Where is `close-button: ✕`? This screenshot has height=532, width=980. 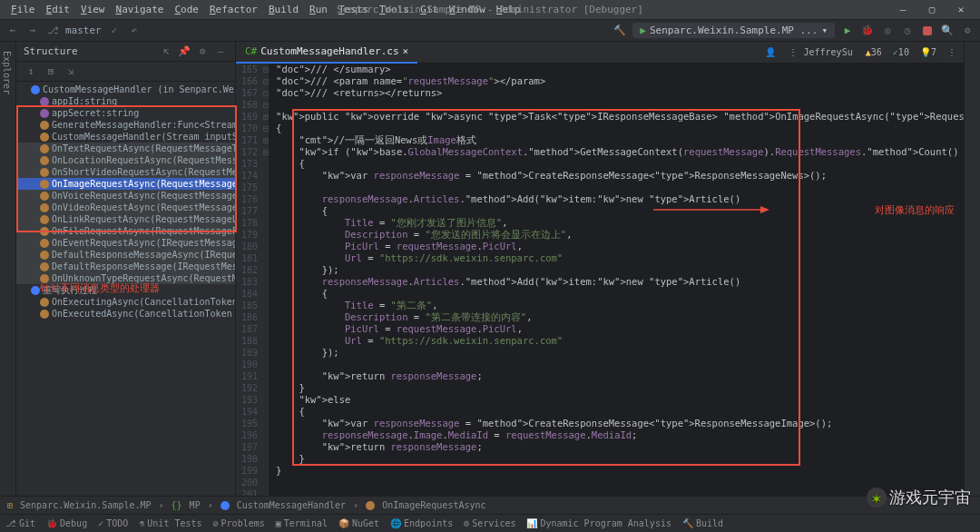 close-button: ✕ is located at coordinates (961, 10).